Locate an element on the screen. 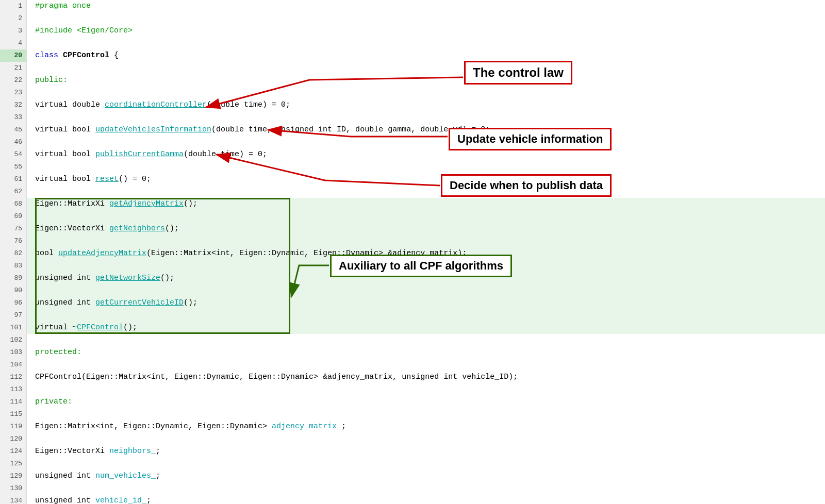 Image resolution: width=825 pixels, height=504 pixels. code-line-96: unsigned int getCurrentVehicleID(); is located at coordinates (426, 303).